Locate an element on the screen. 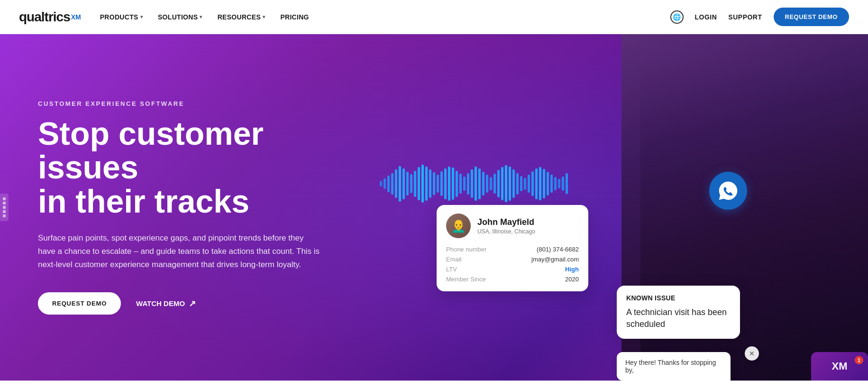 The image size is (868, 381). hero-request-demo-button: REQUEST DEMO is located at coordinates (80, 304).